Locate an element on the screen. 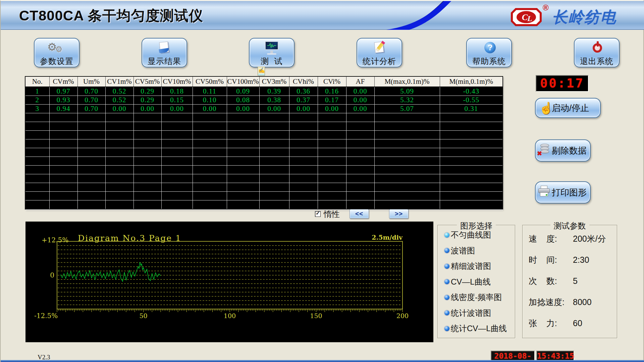 The image size is (644, 362). statistical-analysis-button: 统计分析 is located at coordinates (379, 53).